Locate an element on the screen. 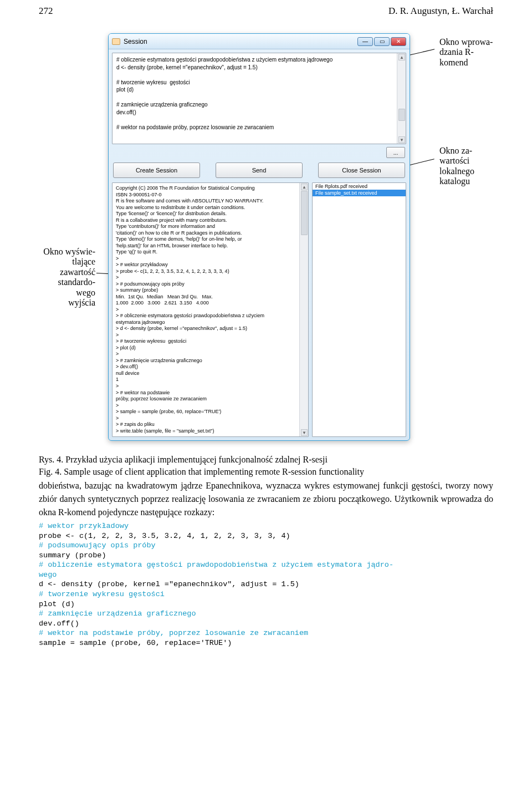 This screenshot has height=793, width=532. figure-caption-en: Fig. 4. Sample usage of client applicati… is located at coordinates (266, 472).